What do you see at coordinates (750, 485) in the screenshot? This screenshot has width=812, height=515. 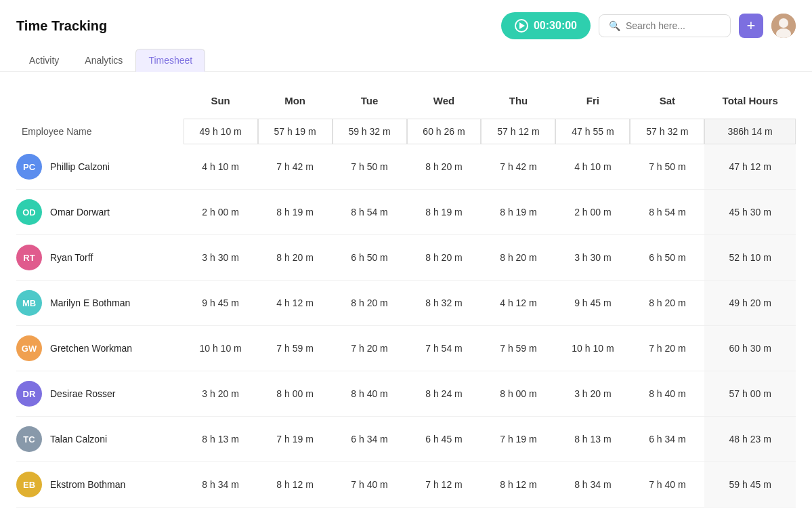 I see `hours-total: 59 h 45 m` at bounding box center [750, 485].